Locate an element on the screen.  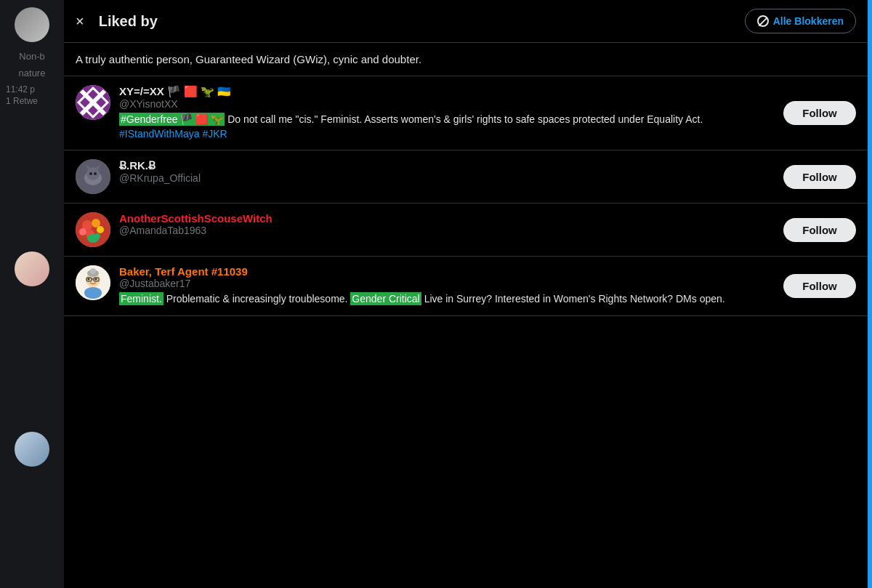
user-item-amanda: AnotherScottishScouseWitch @AmandaTab196… is located at coordinates (466, 230).